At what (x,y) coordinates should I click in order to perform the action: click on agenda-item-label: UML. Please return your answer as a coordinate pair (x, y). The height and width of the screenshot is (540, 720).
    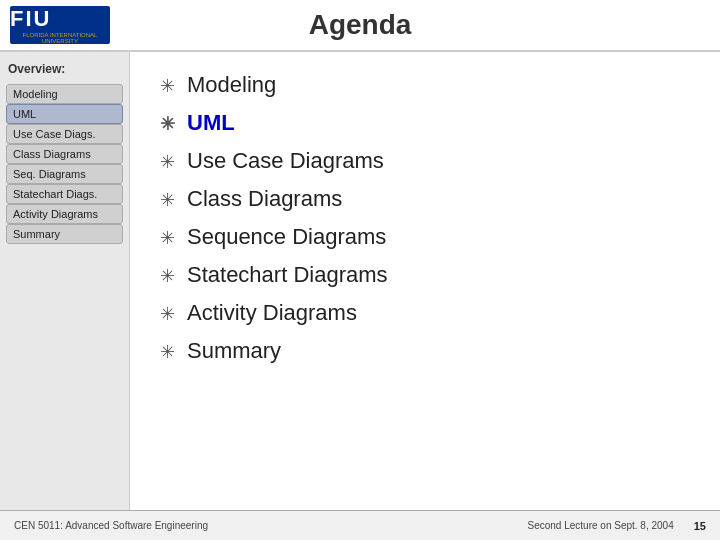
    Looking at the image, I should click on (211, 123).